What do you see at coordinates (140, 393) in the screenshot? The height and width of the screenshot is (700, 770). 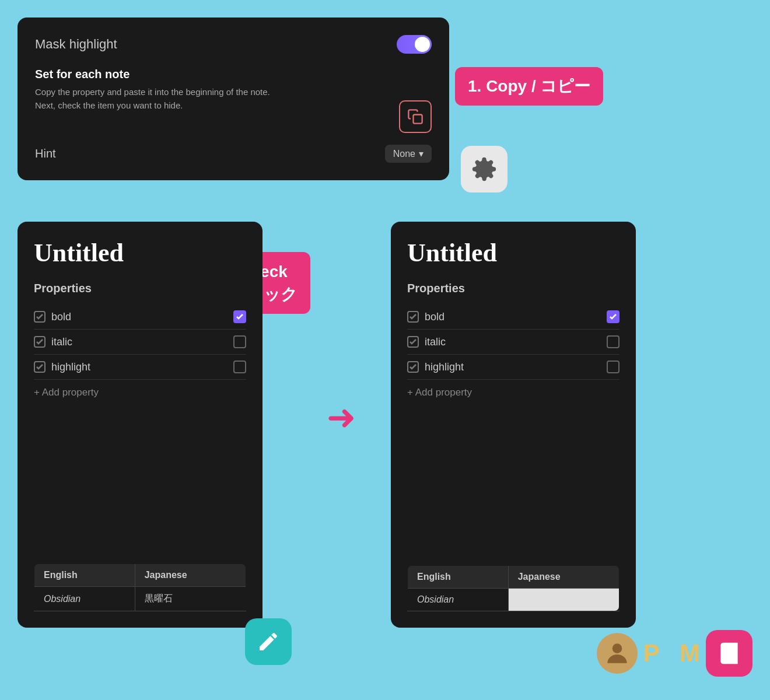 I see `left-add-property: + Add property` at bounding box center [140, 393].